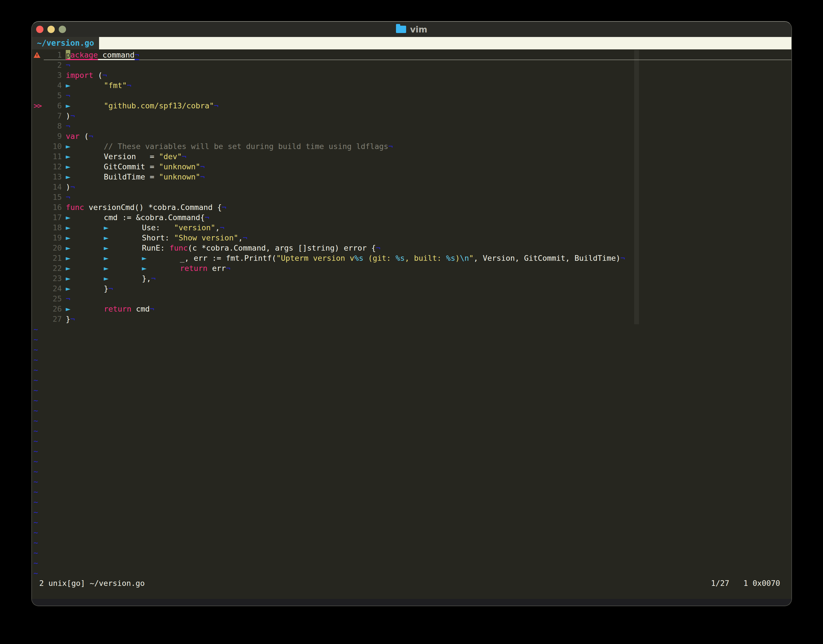 The width and height of the screenshot is (823, 644). What do you see at coordinates (412, 157) in the screenshot?
I see `code-line: 11► Version = "dev"¬` at bounding box center [412, 157].